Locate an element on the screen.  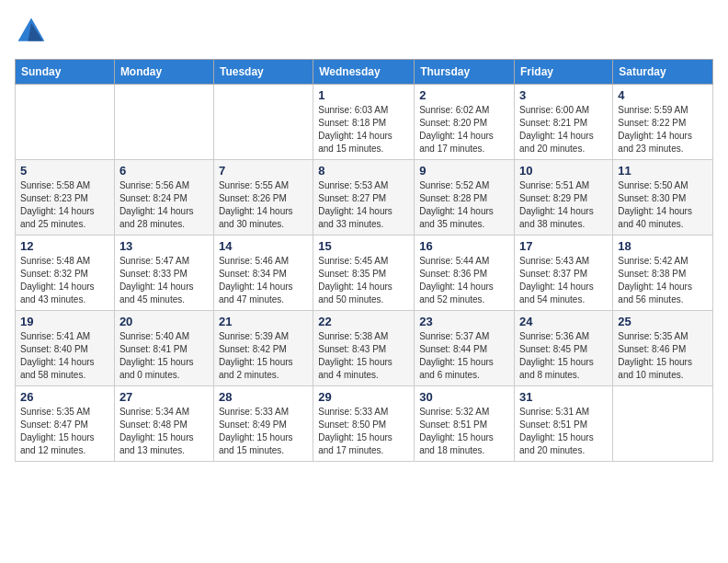
calendar-cell: 23Sunrise: 5:37 AM Sunset: 8:44 PM Dayli… is located at coordinates (465, 349).